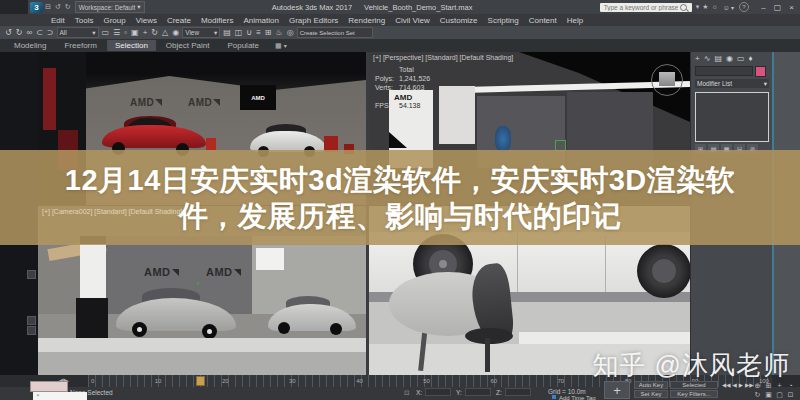  I want to click on toolbar-icon: ◎, so click(290, 32).